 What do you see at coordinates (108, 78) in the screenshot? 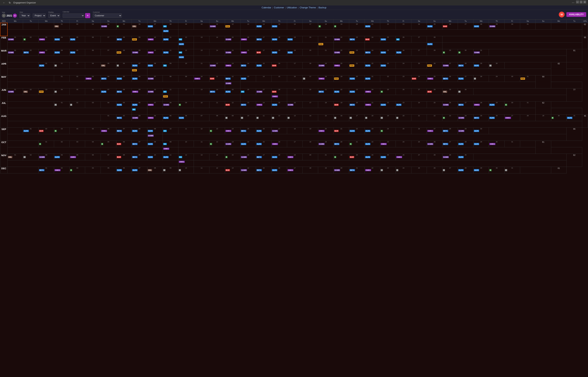
I see `table-cell: 04BETA` at bounding box center [108, 78].